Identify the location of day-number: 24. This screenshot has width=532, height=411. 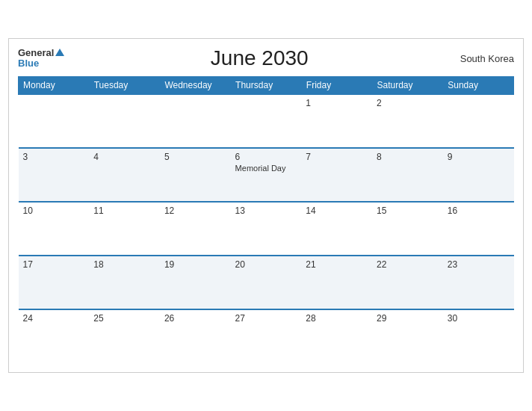
(54, 318).